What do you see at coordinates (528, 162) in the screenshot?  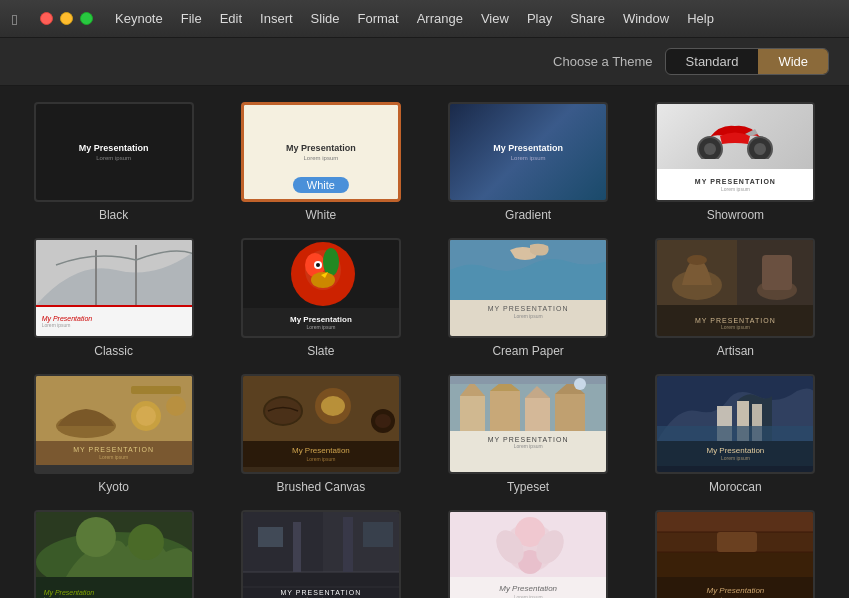 I see `theme-gradient: My Presentation Lorem ipsum Gradient` at bounding box center [528, 162].